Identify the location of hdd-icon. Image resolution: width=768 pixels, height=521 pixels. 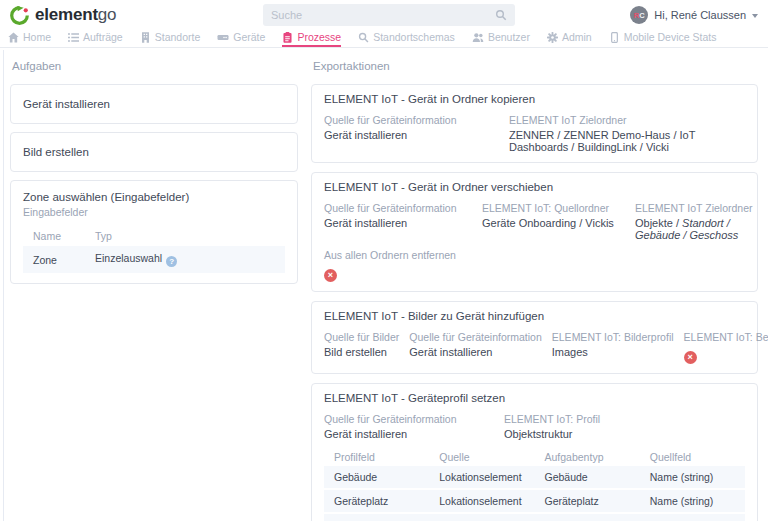
(223, 38).